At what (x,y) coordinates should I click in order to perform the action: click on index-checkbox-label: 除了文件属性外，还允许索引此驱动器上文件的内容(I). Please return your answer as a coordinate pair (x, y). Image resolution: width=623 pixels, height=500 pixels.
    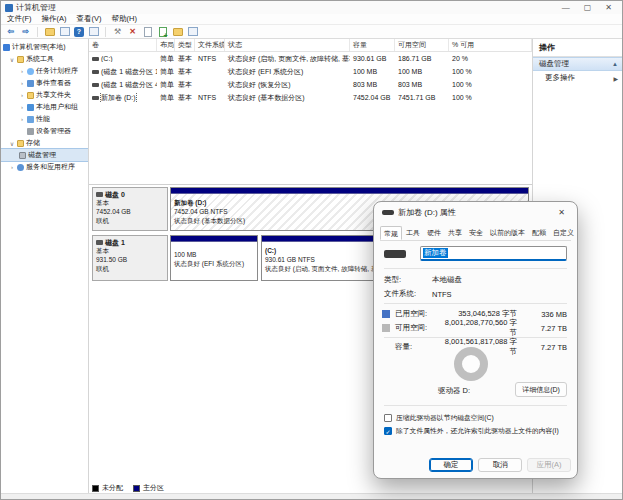
    Looking at the image, I should click on (478, 431).